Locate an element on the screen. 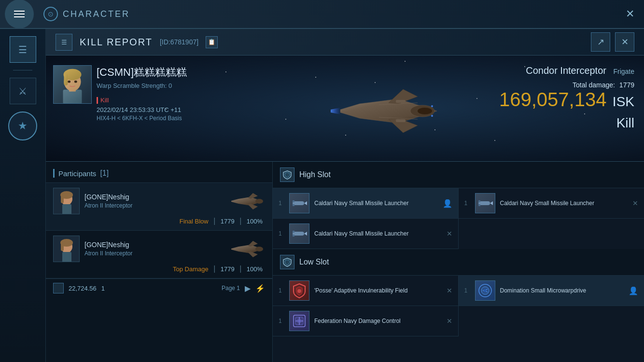 The width and height of the screenshot is (644, 362). app-title-group: ⊙ CHARACTER is located at coordinates (87, 14).